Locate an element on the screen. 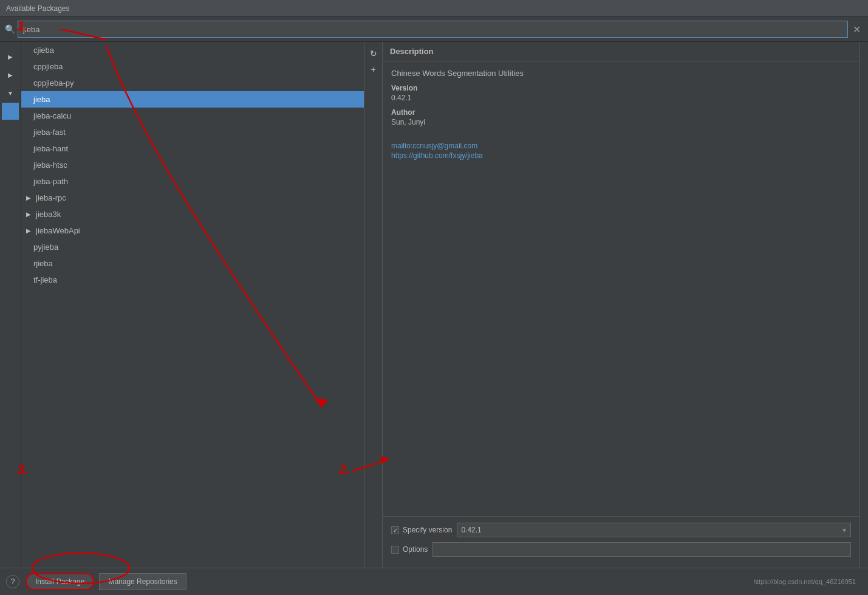 Image resolution: width=868 pixels, height=595 pixels. package-item: jieba-fast is located at coordinates (193, 132).